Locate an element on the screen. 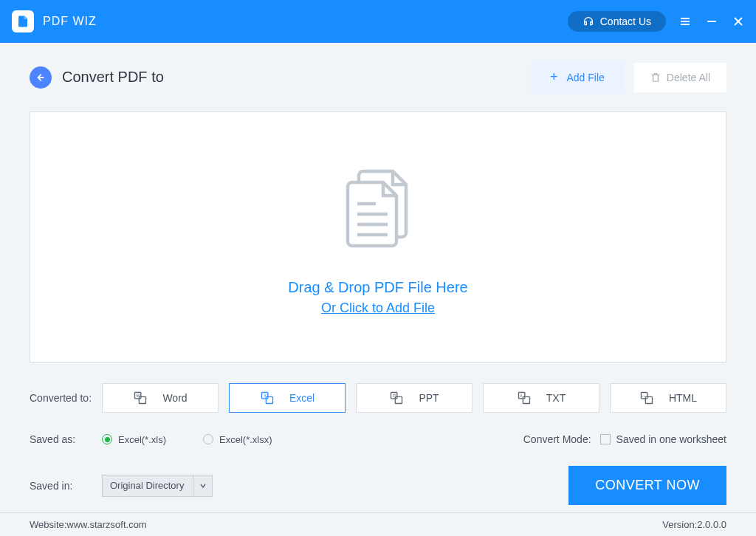  converted-to-label: Converted to: is located at coordinates (66, 398).